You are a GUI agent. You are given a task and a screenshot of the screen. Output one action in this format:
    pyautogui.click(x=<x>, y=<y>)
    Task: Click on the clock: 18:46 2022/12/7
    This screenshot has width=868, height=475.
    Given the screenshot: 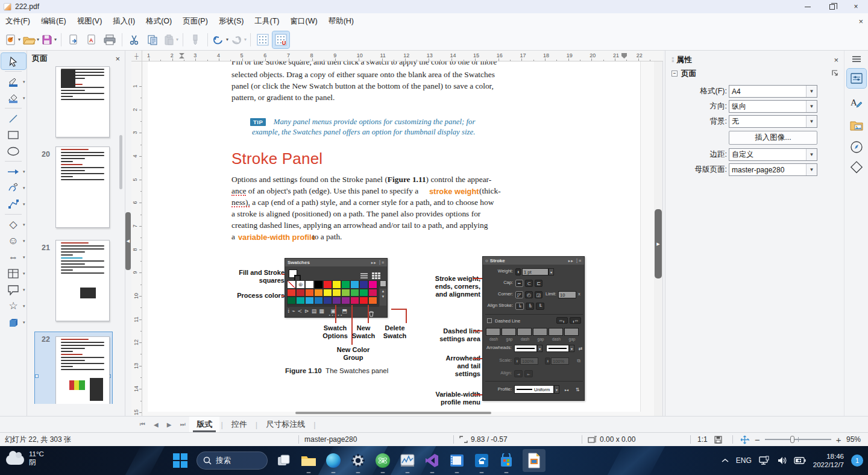 What is the action you would take?
    pyautogui.click(x=828, y=461)
    